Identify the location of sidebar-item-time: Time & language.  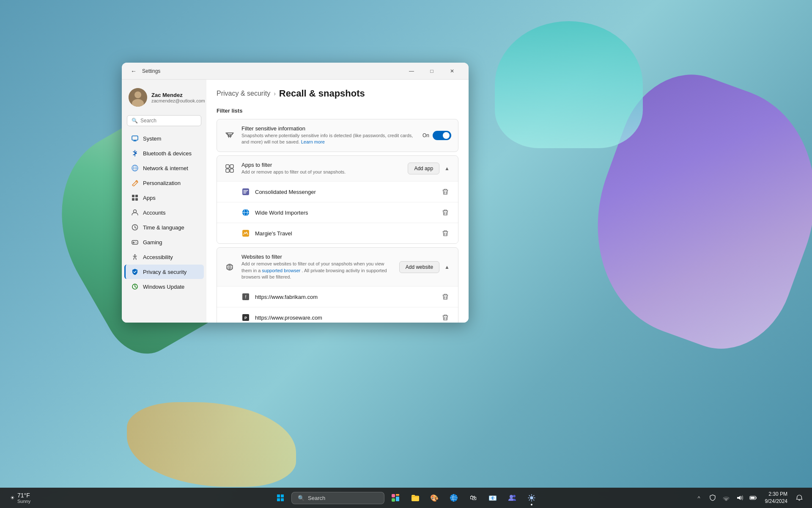
(164, 227).